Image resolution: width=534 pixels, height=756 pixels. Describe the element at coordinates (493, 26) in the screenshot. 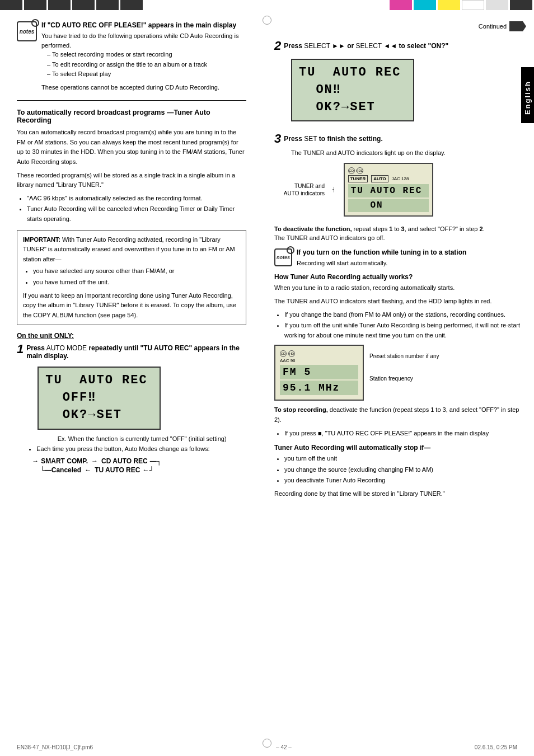

I see `continued-text: Continued` at that location.